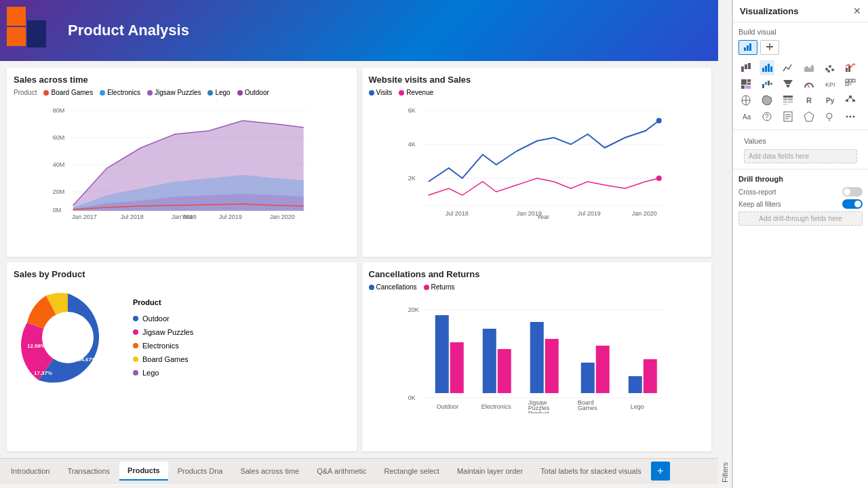 Image resolution: width=868 pixels, height=488 pixels. What do you see at coordinates (770, 47) in the screenshot?
I see `format-button` at bounding box center [770, 47].